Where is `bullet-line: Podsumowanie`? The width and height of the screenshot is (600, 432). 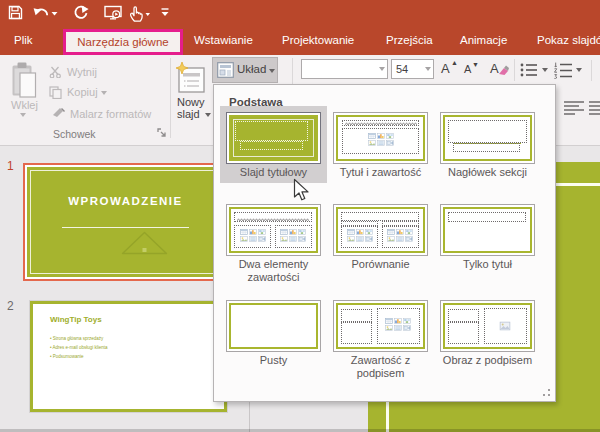 bullet-line: Podsumowanie is located at coordinates (79, 356).